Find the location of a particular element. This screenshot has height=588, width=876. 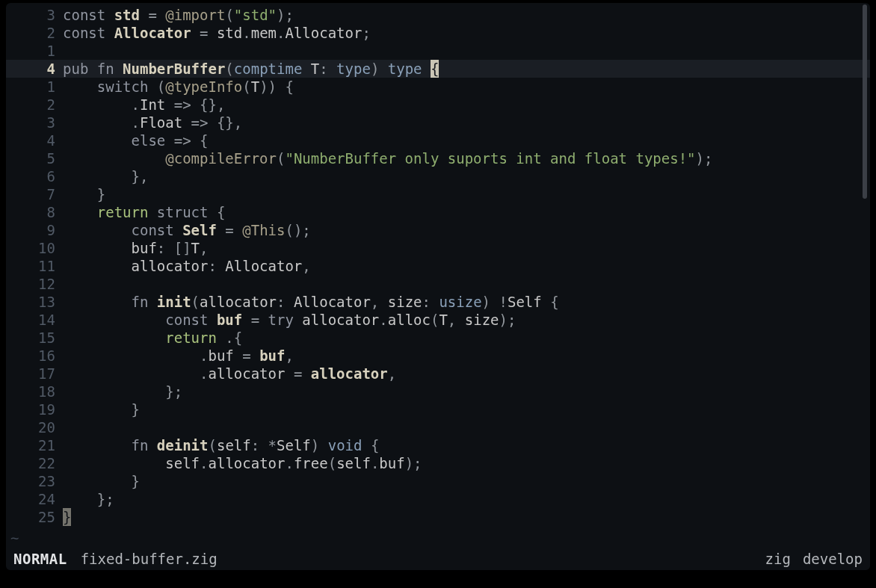

scrollbar-thumb is located at coordinates (865, 102).